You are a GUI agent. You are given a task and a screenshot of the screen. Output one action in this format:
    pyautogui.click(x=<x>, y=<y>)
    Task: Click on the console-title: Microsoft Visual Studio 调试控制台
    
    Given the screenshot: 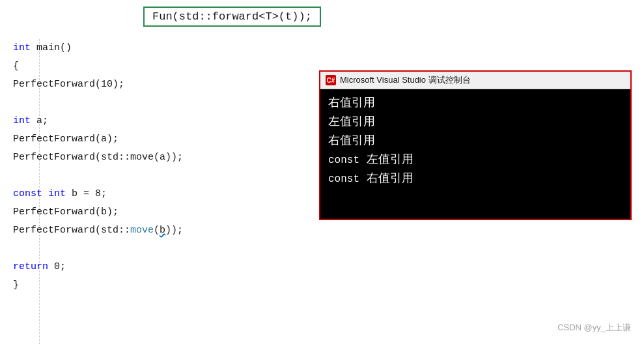 What is the action you would take?
    pyautogui.click(x=405, y=80)
    